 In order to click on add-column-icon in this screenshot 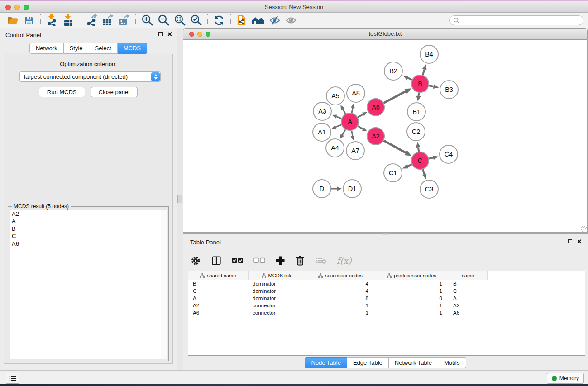, I will do `click(280, 261)`.